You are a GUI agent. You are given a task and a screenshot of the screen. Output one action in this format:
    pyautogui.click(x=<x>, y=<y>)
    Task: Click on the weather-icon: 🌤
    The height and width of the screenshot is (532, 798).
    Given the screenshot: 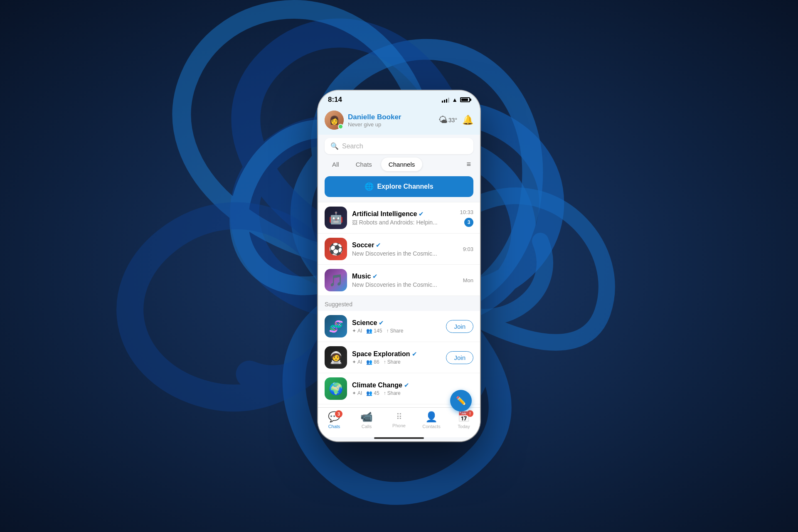 What is the action you would take?
    pyautogui.click(x=443, y=120)
    